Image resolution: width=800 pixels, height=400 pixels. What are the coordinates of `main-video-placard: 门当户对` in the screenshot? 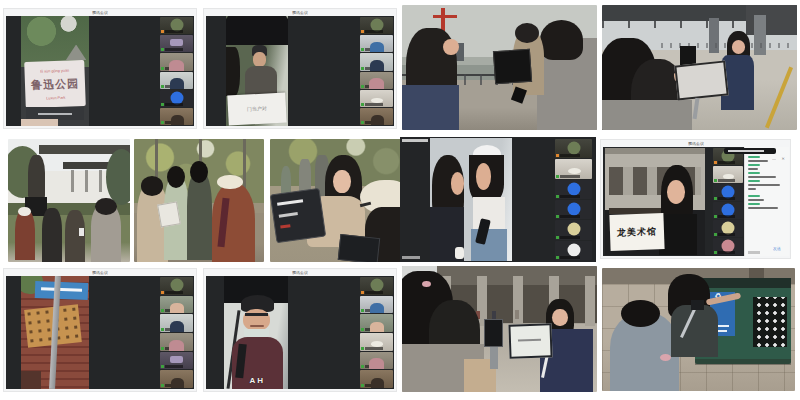 It's located at (257, 71).